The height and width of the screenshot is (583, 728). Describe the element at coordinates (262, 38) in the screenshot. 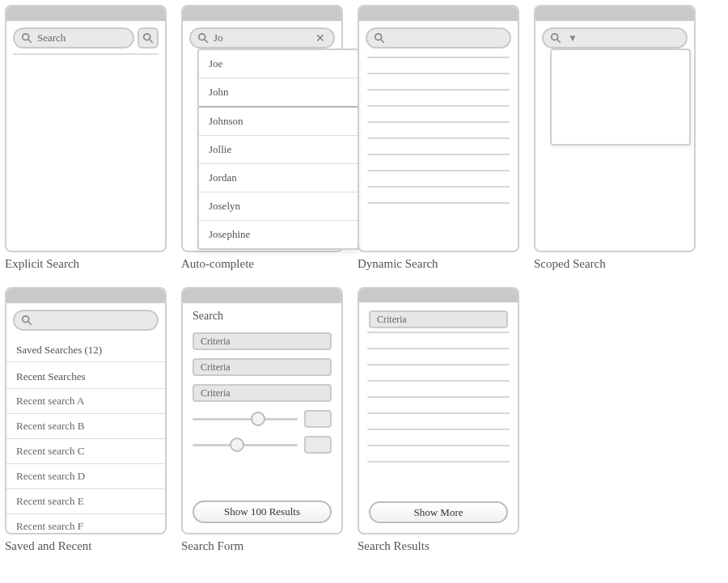

I see `search-input: Jo ✕` at that location.